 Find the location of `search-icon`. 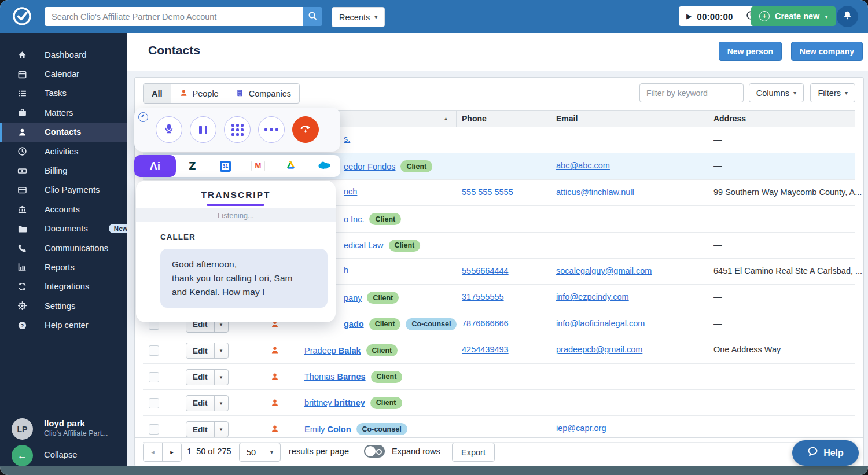

search-icon is located at coordinates (312, 17).